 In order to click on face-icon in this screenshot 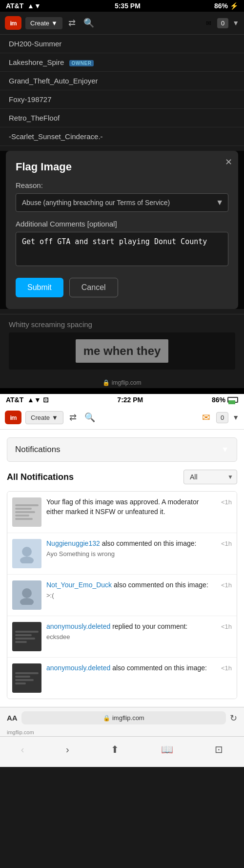, I will do `click(27, 554)`.